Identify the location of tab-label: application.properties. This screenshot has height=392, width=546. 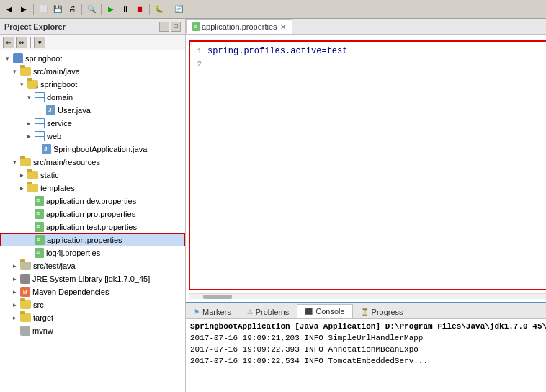
(239, 27).